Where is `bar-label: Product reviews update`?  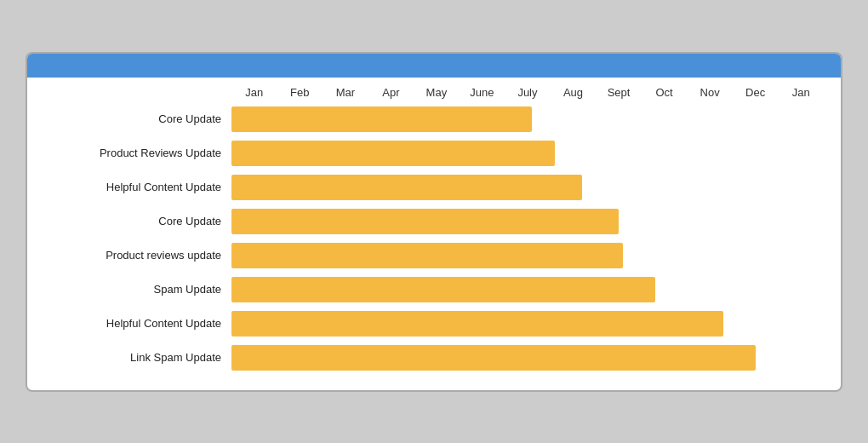
bar-label: Product reviews update is located at coordinates (138, 256).